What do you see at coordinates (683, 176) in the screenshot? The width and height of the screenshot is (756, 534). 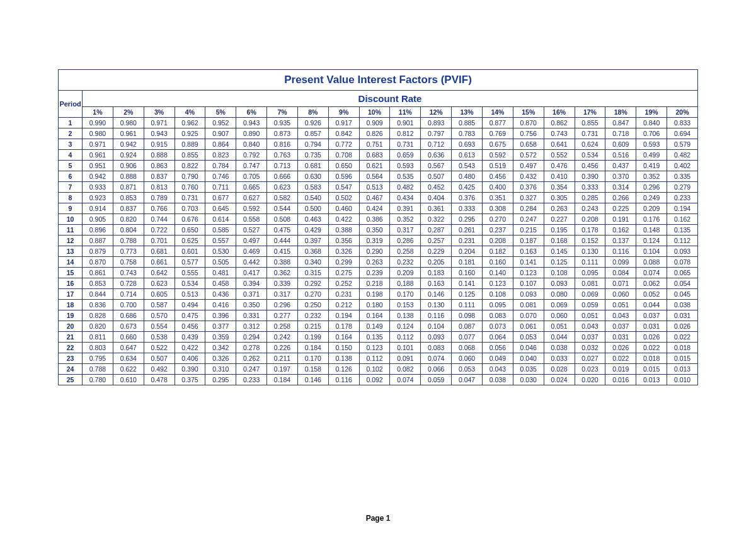 I see `value-cell: 0.335` at bounding box center [683, 176].